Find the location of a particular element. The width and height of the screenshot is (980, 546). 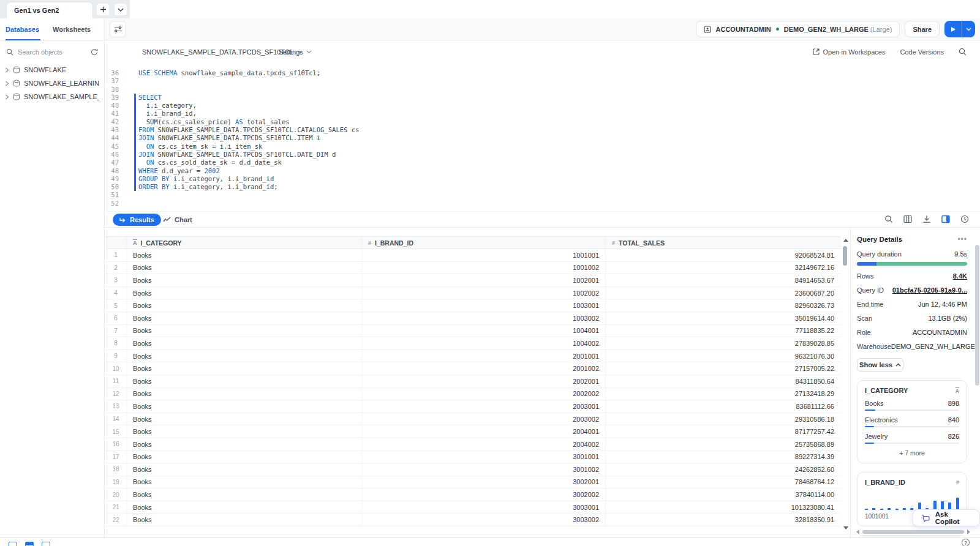

table-row: 5Books100300182960326.73 is located at coordinates (473, 306).